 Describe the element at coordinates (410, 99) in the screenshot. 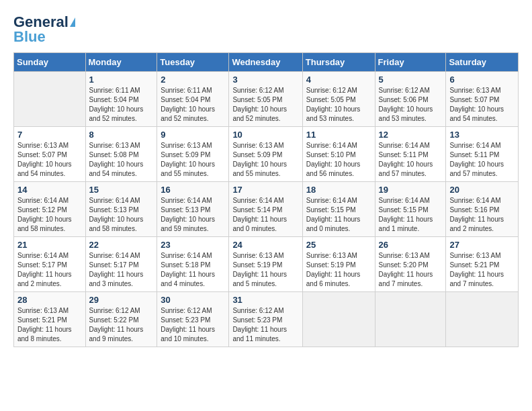

I see `day-cell: 5Sunrise: 6:12 AMSunset: 5:06 PMDaylight…` at that location.